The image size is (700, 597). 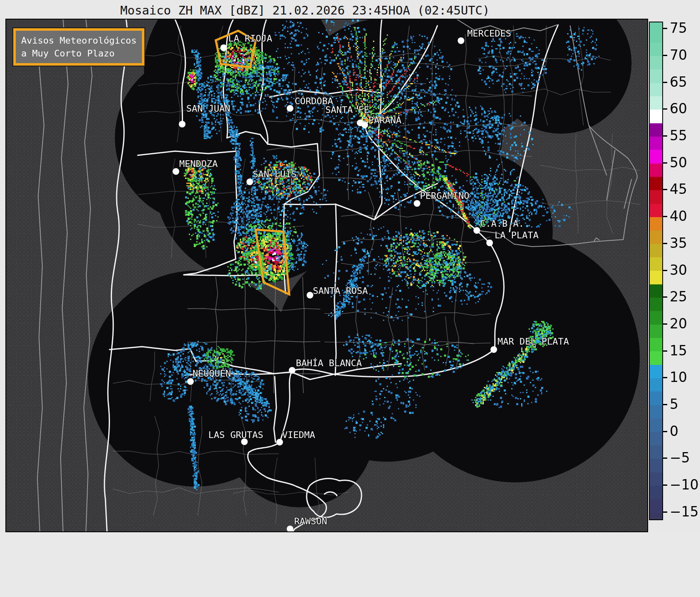 What do you see at coordinates (305, 10) in the screenshot?
I see `page-title: Mosaico ZH MAX [dBZ] 21.02.2026 23:45HOA…` at bounding box center [305, 10].